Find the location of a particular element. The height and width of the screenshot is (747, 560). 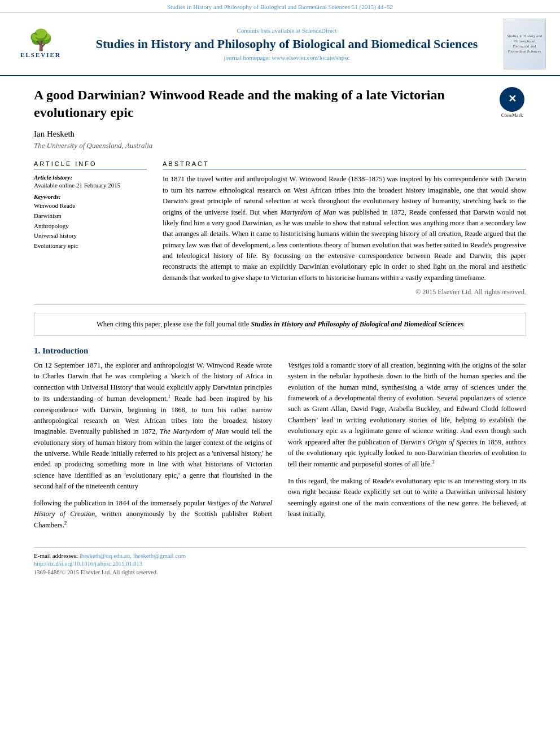

article-history-label: Article history: is located at coordinates (90, 177).